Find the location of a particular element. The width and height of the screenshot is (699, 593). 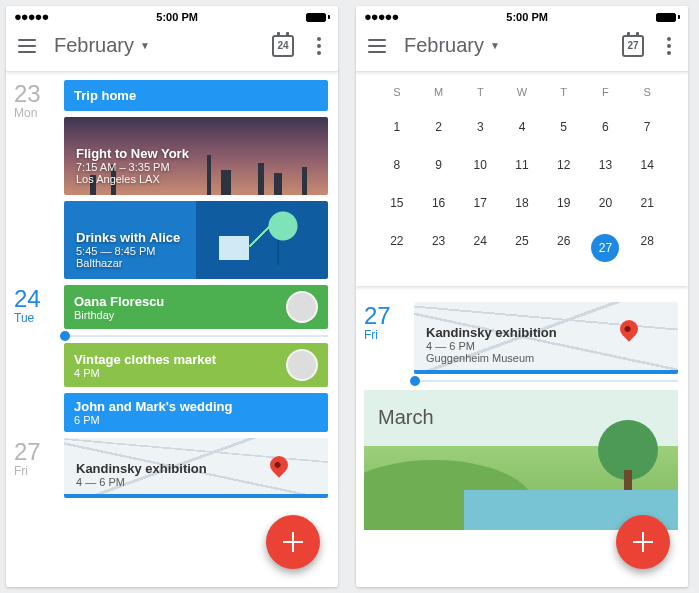

event-card-image: Flight to New York7:15 AM – 3:35 PMLos A… is located at coordinates (196, 156).